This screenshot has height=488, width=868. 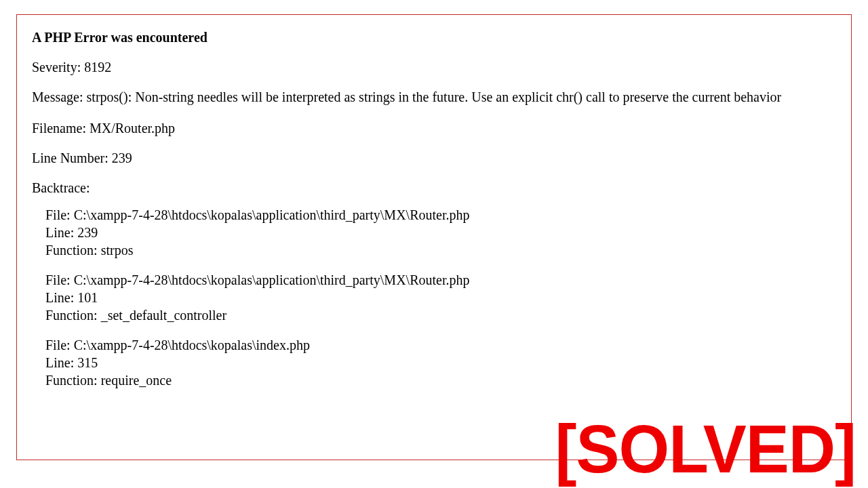 I want to click on backtrace-entry: File: C:\xampp-7-4-28\htdocs\kopalas\ind…, so click(x=434, y=363).